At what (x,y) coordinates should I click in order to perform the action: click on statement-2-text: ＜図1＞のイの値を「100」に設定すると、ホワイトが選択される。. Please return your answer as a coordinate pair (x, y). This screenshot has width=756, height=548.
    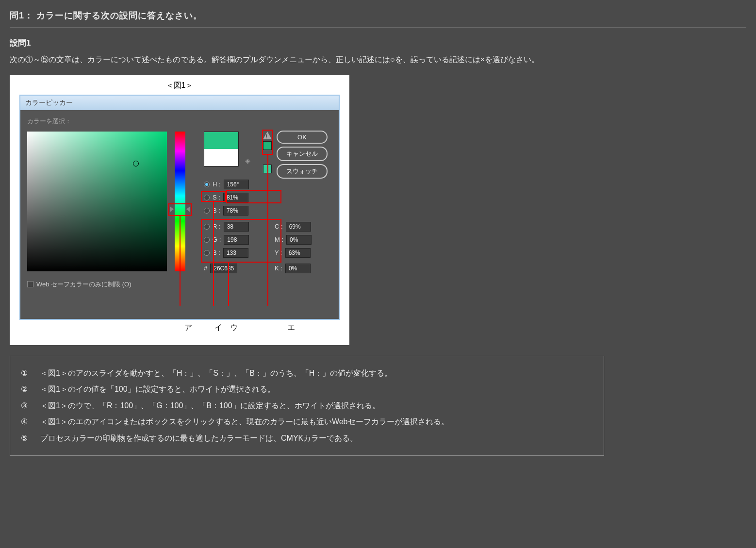
    Looking at the image, I should click on (158, 389).